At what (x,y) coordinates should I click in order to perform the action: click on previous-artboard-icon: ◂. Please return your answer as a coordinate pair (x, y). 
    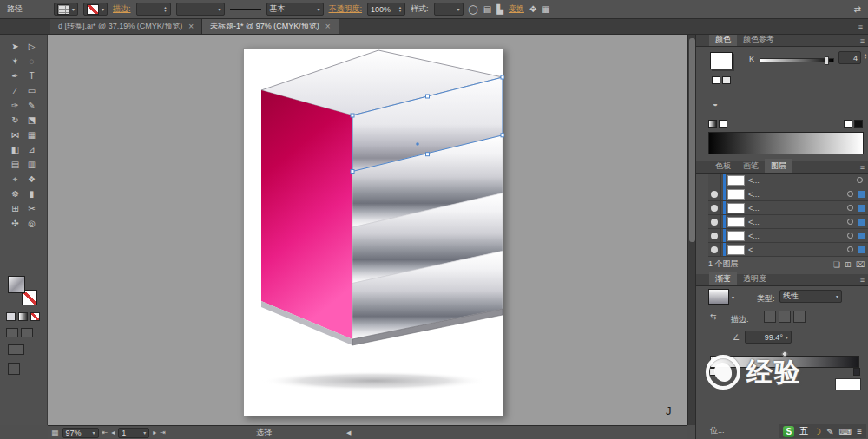
    Looking at the image, I should click on (113, 432).